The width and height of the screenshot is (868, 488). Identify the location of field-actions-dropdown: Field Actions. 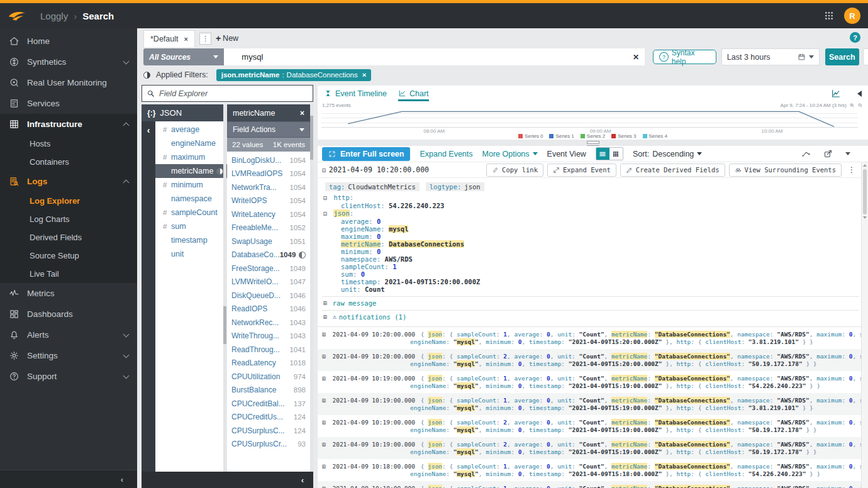
(269, 130).